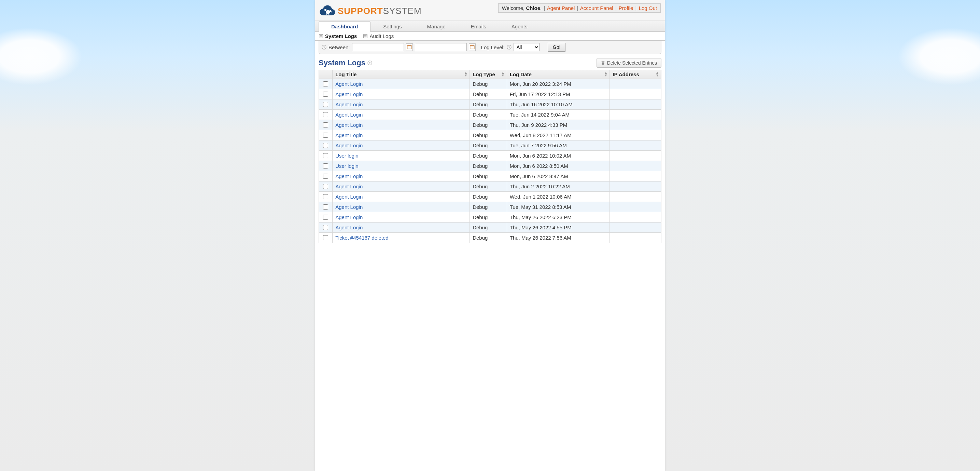 Image resolution: width=980 pixels, height=471 pixels. Describe the element at coordinates (393, 27) in the screenshot. I see `tab-settings: Settings` at that location.